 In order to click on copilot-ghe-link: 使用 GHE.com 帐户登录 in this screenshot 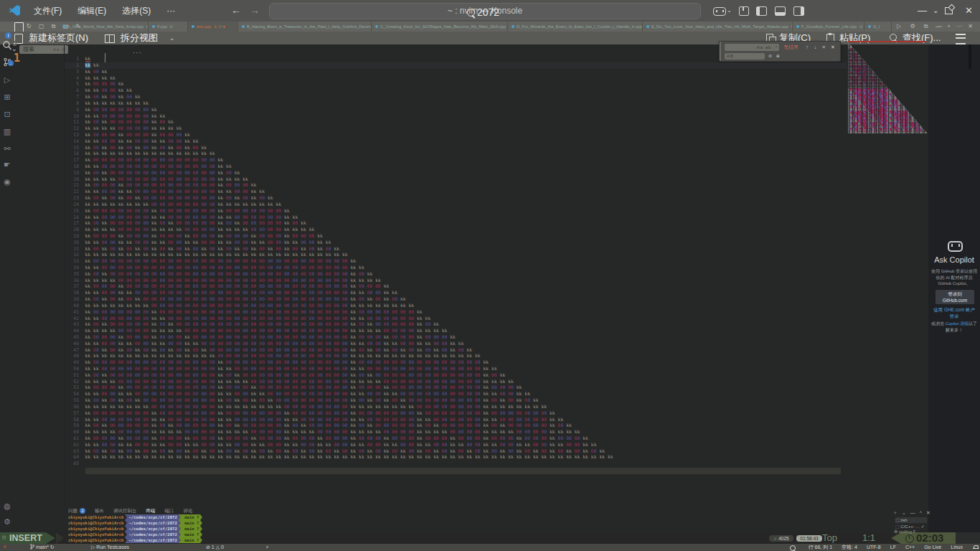, I will do `click(954, 313)`.